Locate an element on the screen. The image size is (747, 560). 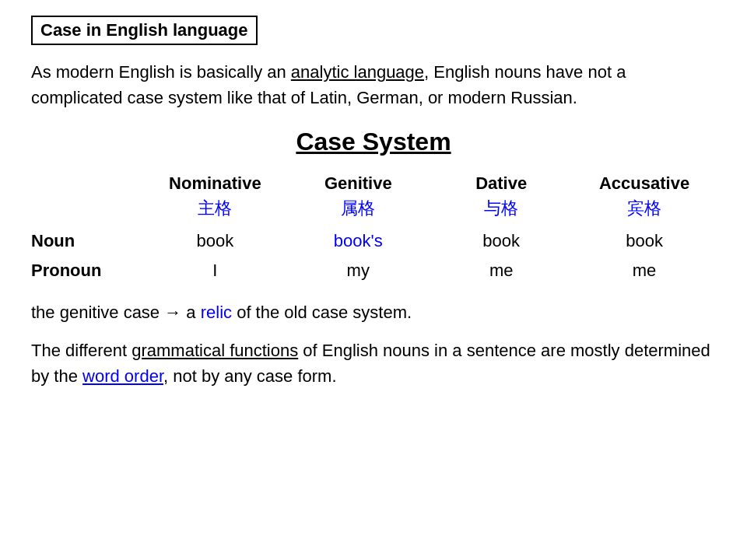
empty-header is located at coordinates (87, 184).